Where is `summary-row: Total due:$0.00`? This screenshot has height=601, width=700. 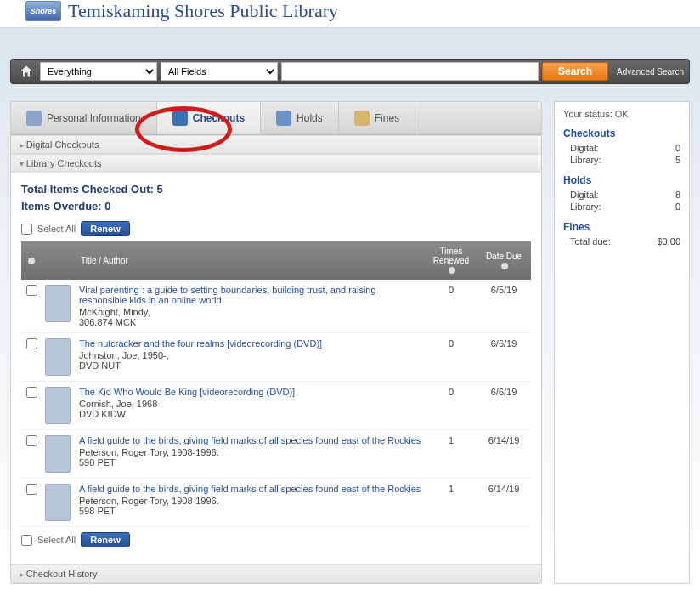 summary-row: Total due:$0.00 is located at coordinates (622, 241).